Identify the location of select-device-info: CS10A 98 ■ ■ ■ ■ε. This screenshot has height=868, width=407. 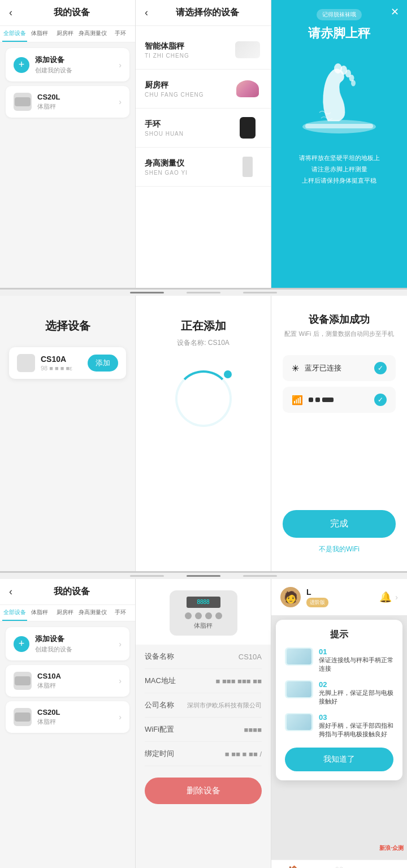
(64, 363).